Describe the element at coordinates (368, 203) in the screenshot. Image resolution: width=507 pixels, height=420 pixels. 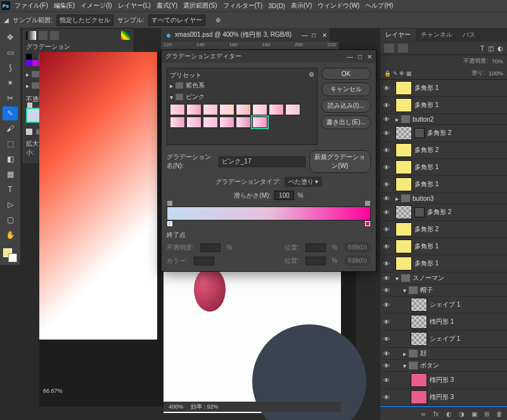
I see `opacity-stop-right` at that location.